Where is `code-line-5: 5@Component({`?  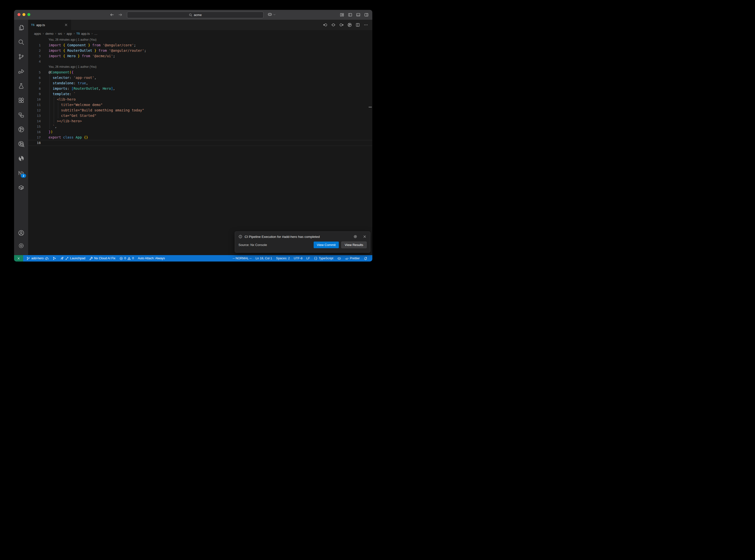 code-line-5: 5@Component({ is located at coordinates (200, 72).